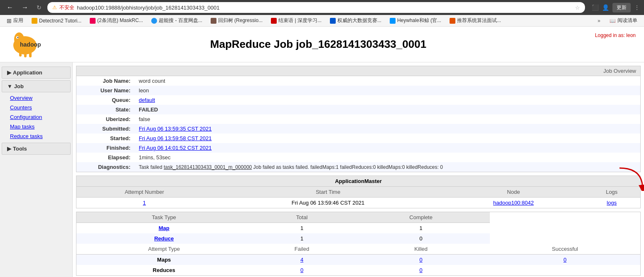 Image resolution: width=644 pixels, height=277 pixels. I want to click on started-link: Fri Aug 06 13:59:58 CST 2021, so click(175, 138).